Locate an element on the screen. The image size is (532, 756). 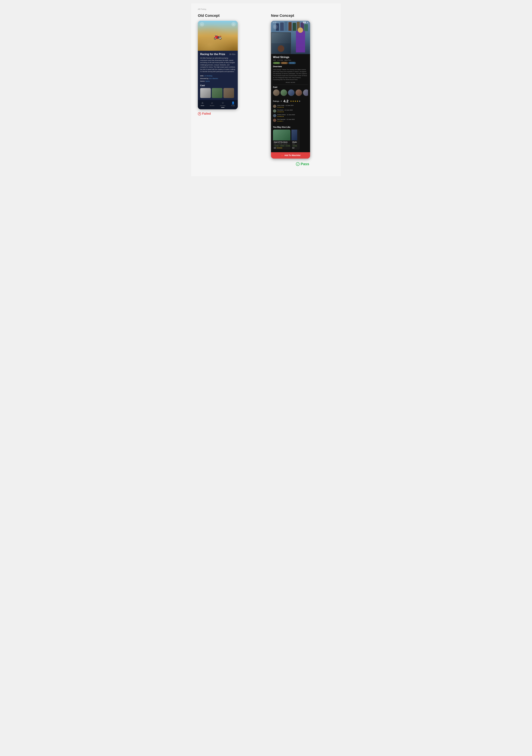
genre-line: Genre: Sports is located at coordinates (218, 81).